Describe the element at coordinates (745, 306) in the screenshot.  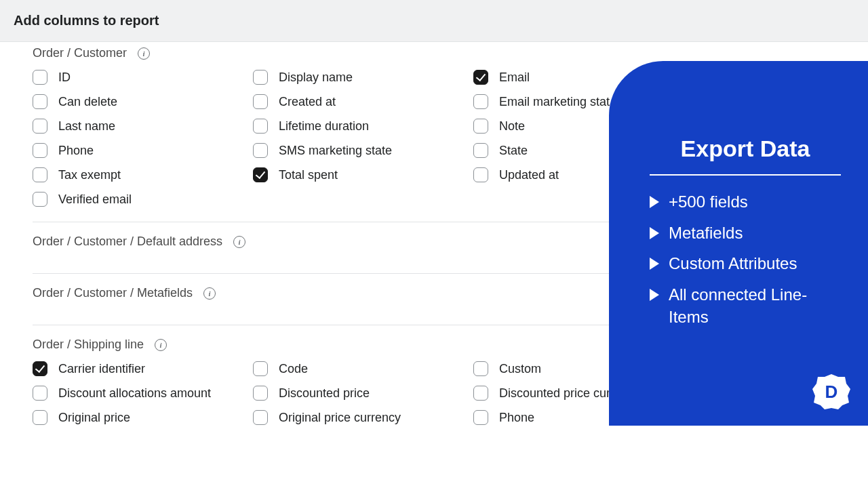
I see `promo-item-line-items: All connected Line-Items` at that location.